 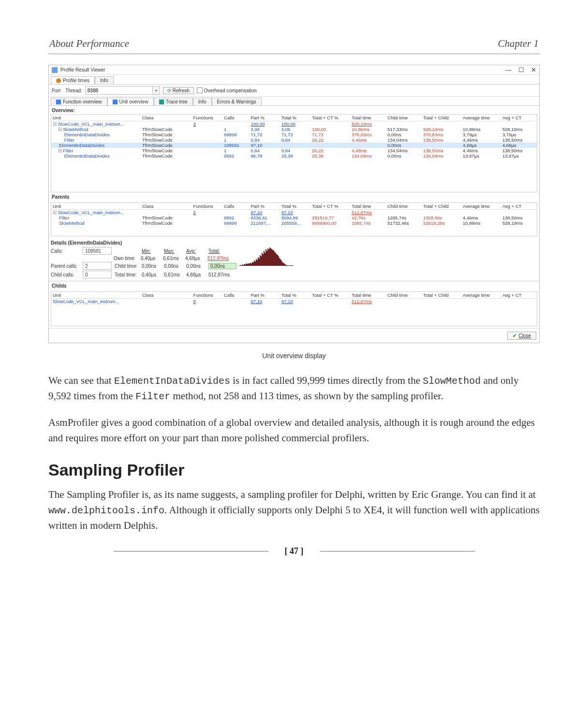 What do you see at coordinates (514, 335) in the screenshot?
I see `check-icon: ✔` at bounding box center [514, 335].